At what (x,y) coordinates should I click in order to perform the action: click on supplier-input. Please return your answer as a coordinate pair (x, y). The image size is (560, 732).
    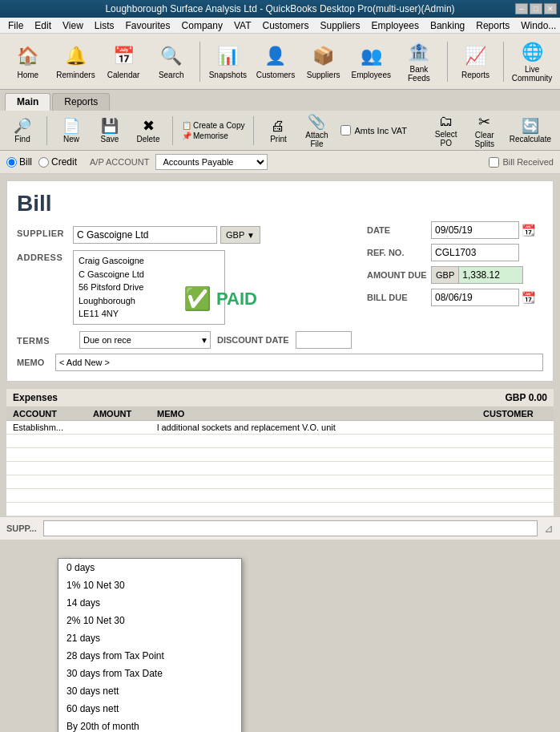
    Looking at the image, I should click on (145, 235).